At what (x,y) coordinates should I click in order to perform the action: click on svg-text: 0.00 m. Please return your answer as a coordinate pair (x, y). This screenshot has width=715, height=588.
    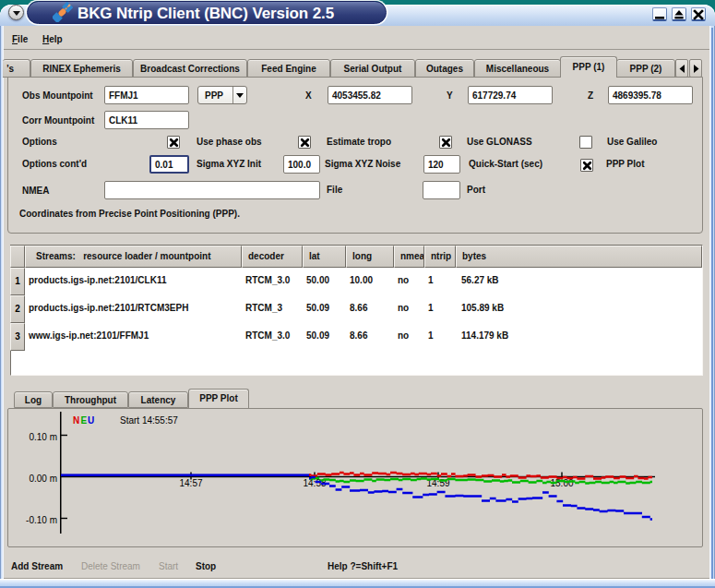
    Looking at the image, I should click on (42, 478).